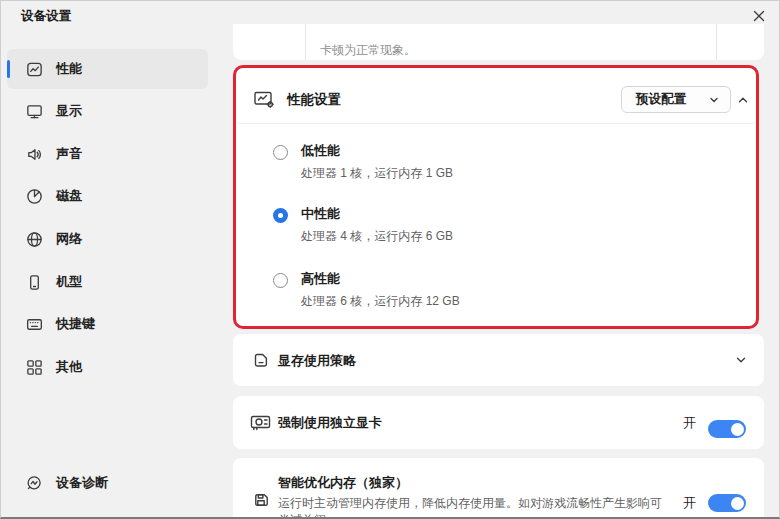 The image size is (780, 519). What do you see at coordinates (320, 279) in the screenshot?
I see `option-label: 高性能` at bounding box center [320, 279].